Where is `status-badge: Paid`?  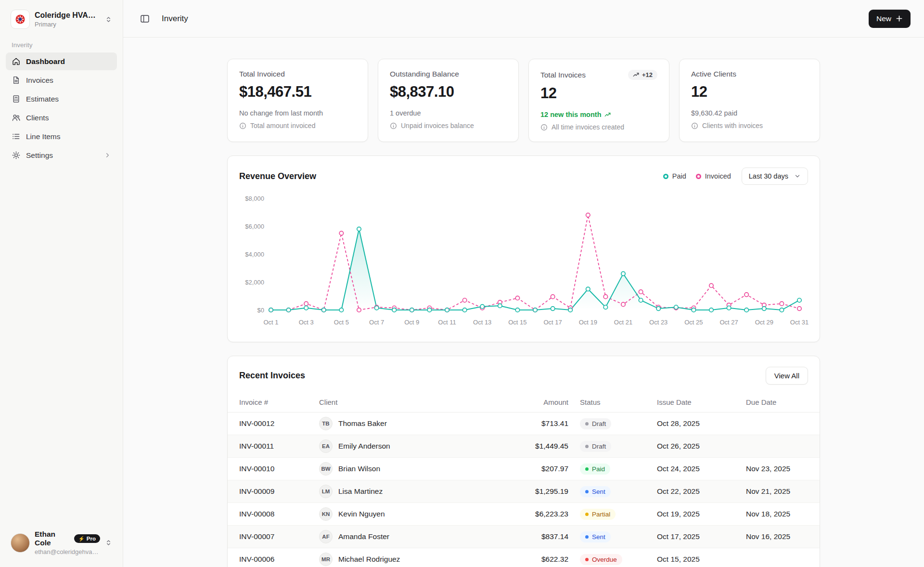 status-badge: Paid is located at coordinates (595, 469).